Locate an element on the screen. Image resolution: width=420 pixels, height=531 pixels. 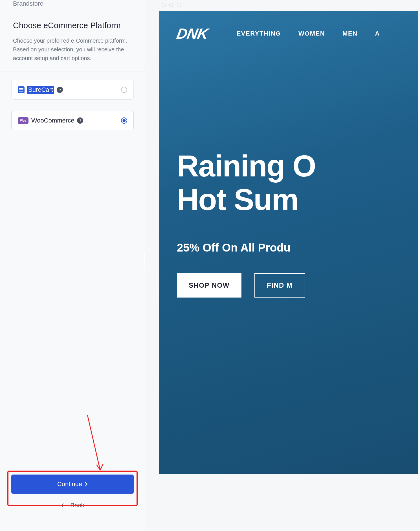
sidebar-description: Choose your preferred e-Commerce platfor… is located at coordinates (72, 50).